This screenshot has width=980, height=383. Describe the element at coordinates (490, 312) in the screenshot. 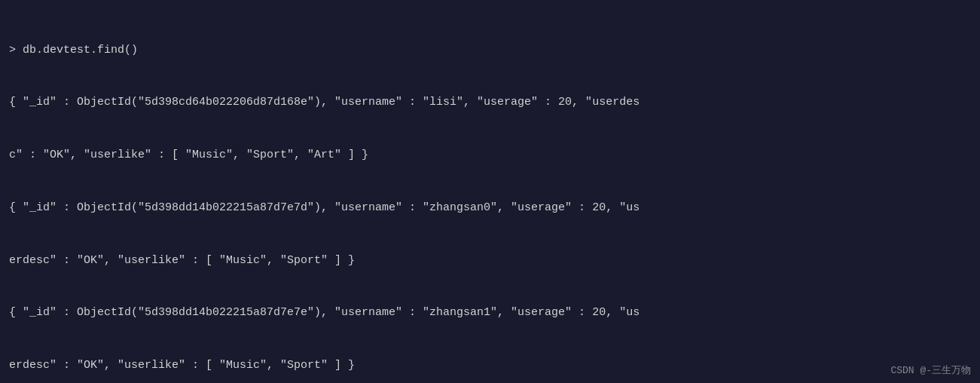

I see `result-line-5: { "_id" : ObjectId("5d398dd14b022215a87d…` at that location.